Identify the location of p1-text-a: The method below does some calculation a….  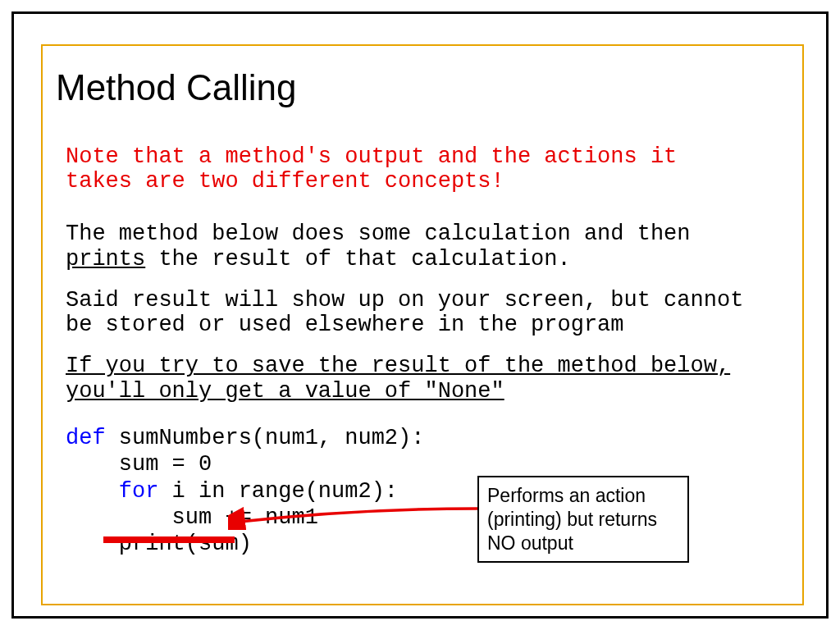
(378, 234).